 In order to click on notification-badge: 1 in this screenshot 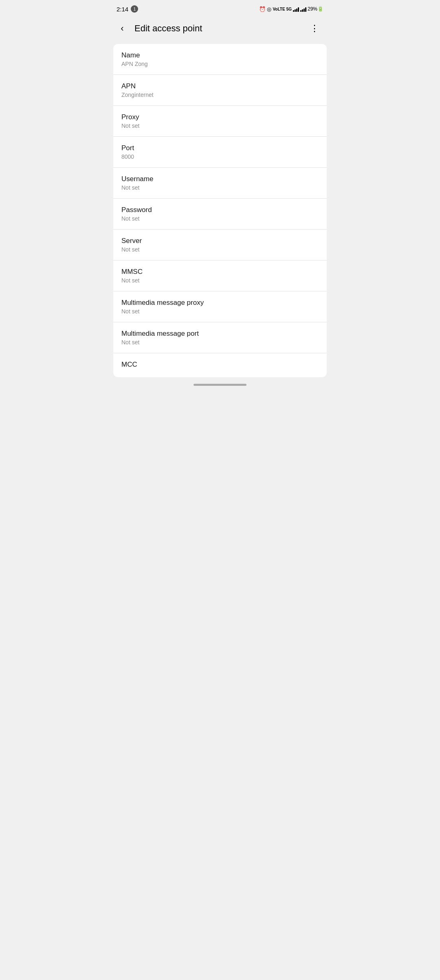, I will do `click(134, 9)`.